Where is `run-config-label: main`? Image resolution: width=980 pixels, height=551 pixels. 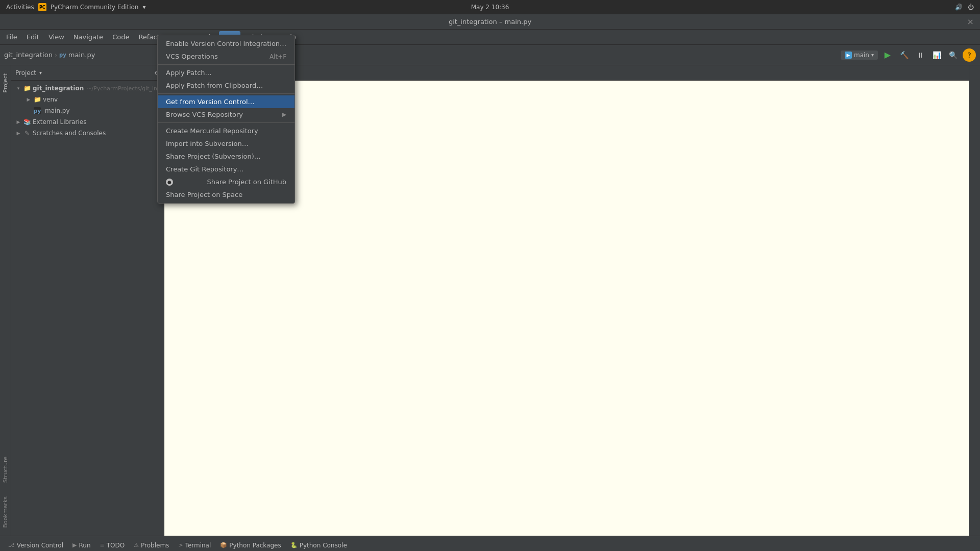 run-config-label: main is located at coordinates (862, 55).